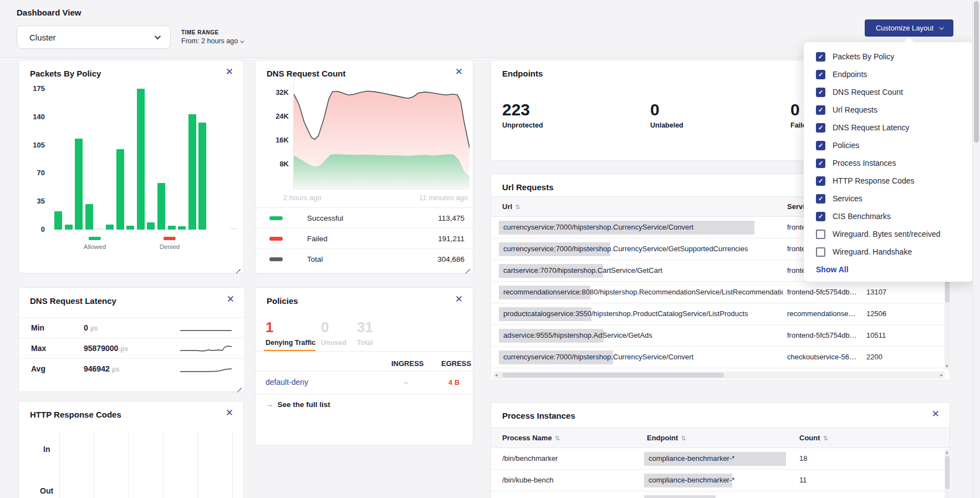  What do you see at coordinates (58, 369) in the screenshot?
I see `latency-metric-label: Avg` at bounding box center [58, 369].